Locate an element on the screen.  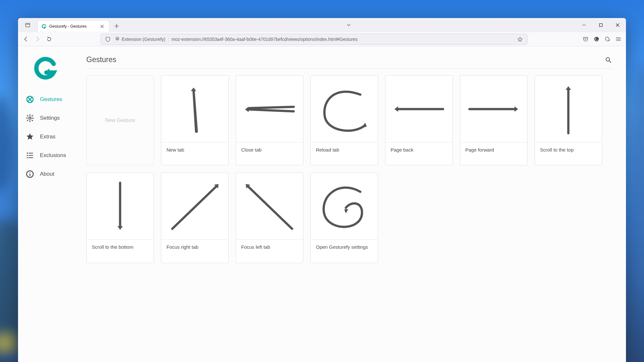
settings-icon is located at coordinates (30, 118).